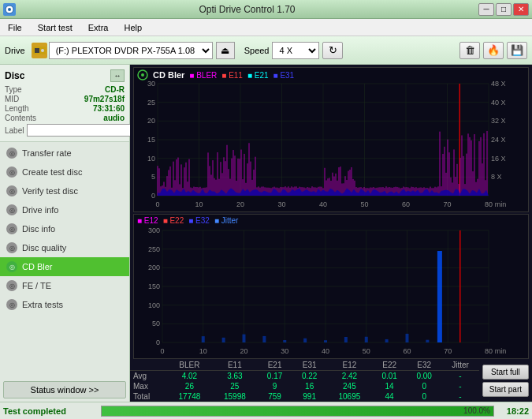 The height and width of the screenshot is (419, 532). What do you see at coordinates (235, 365) in the screenshot?
I see `col-e11: E11` at bounding box center [235, 365].